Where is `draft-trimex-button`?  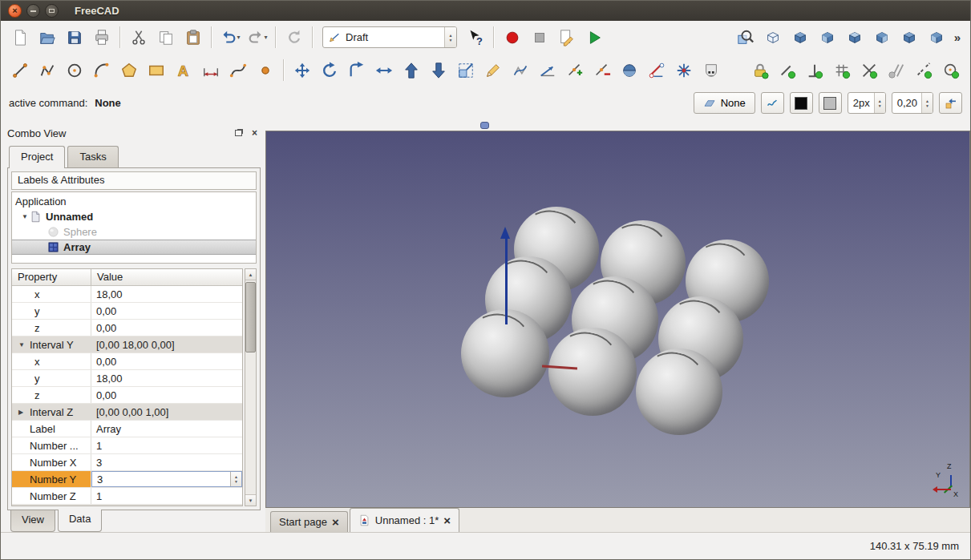
draft-trimex-button is located at coordinates (384, 71).